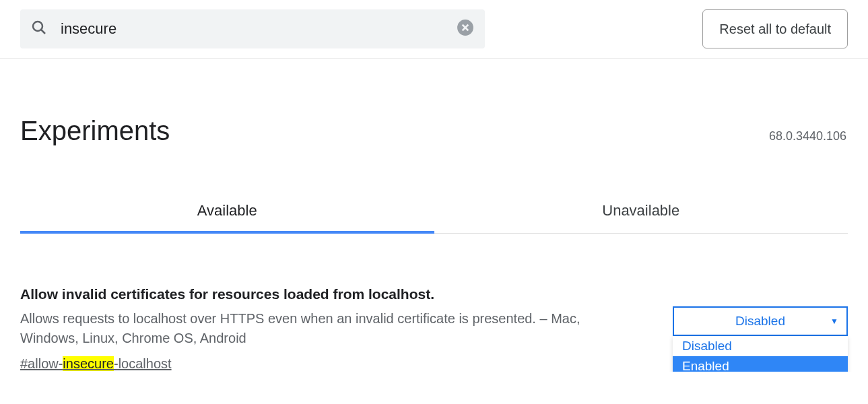  Describe the element at coordinates (434, 30) in the screenshot. I see `top-bar: Reset all to default` at that location.